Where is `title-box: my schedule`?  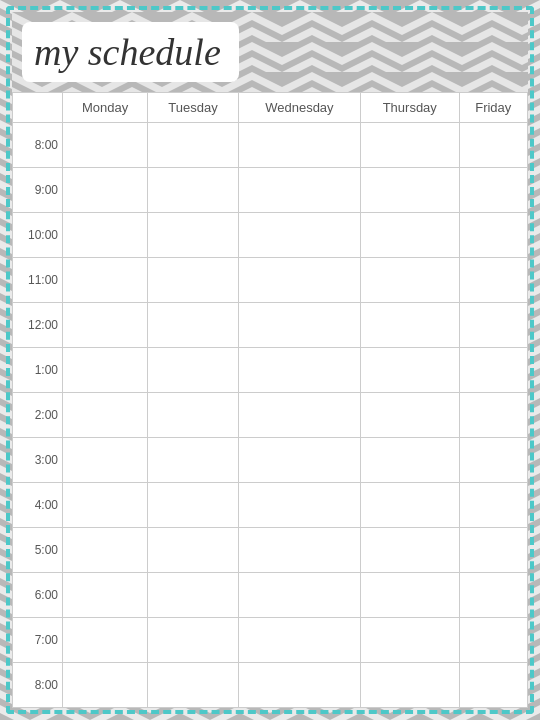
title-box: my schedule is located at coordinates (130, 52).